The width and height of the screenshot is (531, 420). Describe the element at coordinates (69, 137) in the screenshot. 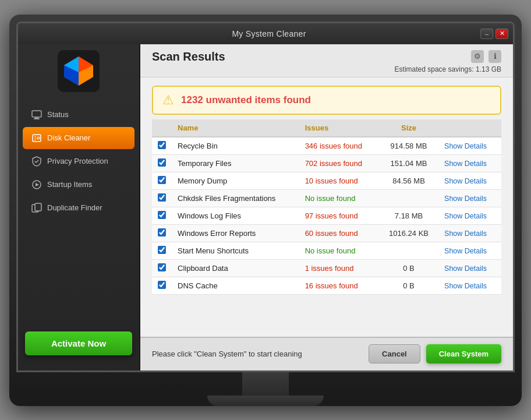

I see `disk-cleaner-label: Disk Cleaner` at that location.